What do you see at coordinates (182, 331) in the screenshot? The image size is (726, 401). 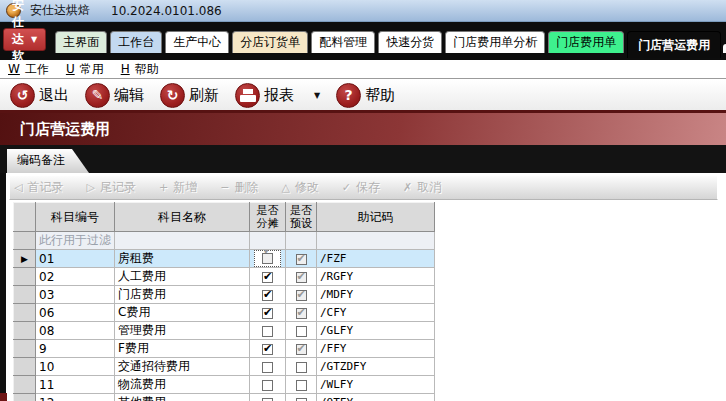 I see `cell-name: 管理费用` at bounding box center [182, 331].